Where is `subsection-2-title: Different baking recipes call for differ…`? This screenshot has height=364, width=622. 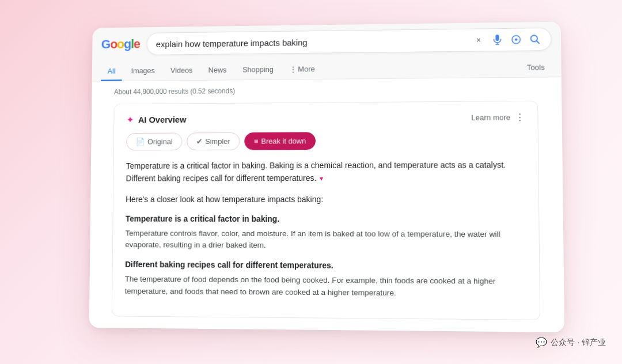
subsection-2-title: Different baking recipes call for differ… is located at coordinates (326, 266).